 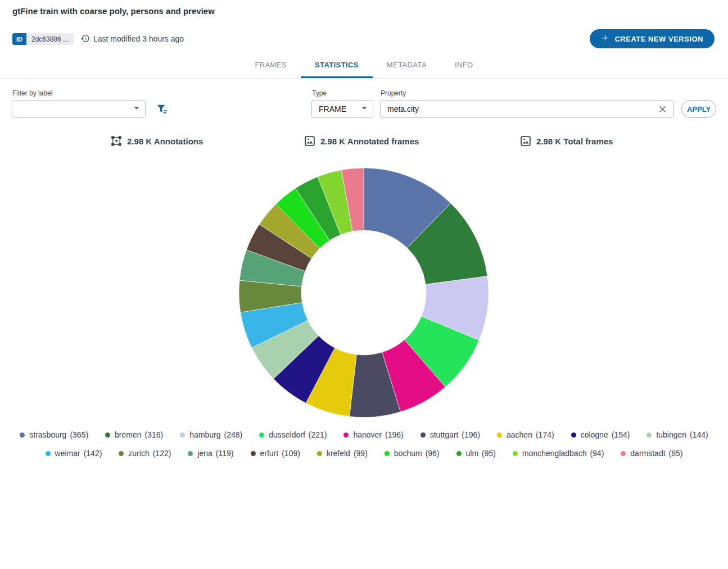 What do you see at coordinates (162, 113) in the screenshot?
I see `filter-icon` at bounding box center [162, 113].